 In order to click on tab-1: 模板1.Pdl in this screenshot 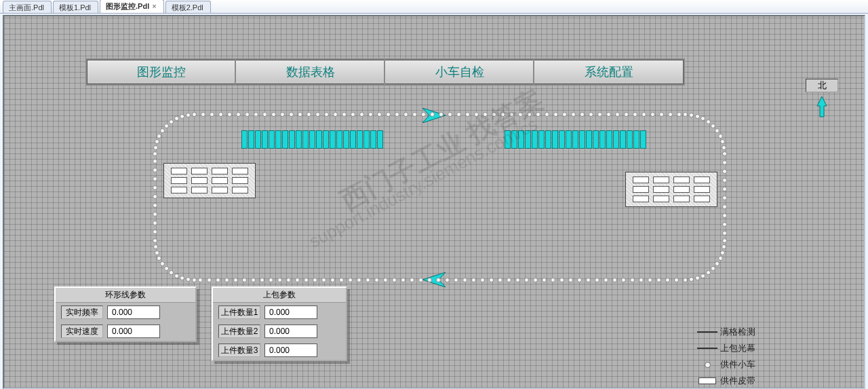, I will do `click(76, 7)`.